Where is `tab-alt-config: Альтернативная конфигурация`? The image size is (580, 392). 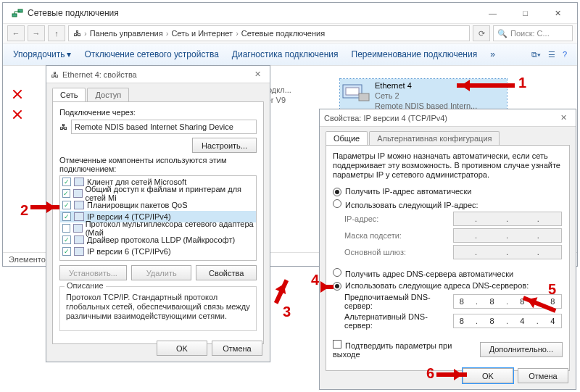 tab-alt-config: Альтернативная конфигурация is located at coordinates (434, 138).